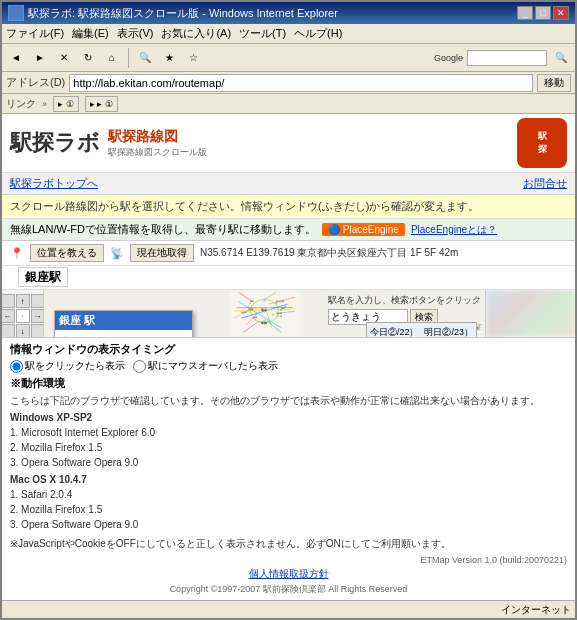 The width and height of the screenshot is (577, 620). I want to click on ie-icon, so click(16, 13).